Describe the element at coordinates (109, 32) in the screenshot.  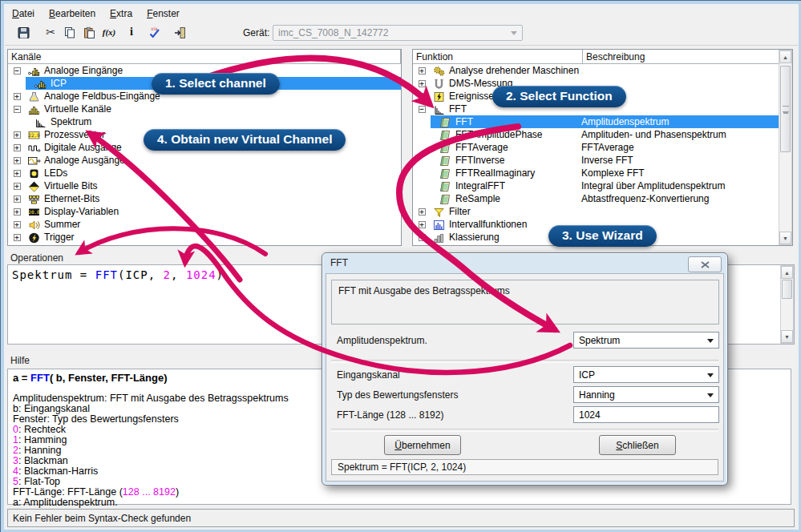
I see `formula-icon: f(x)` at that location.